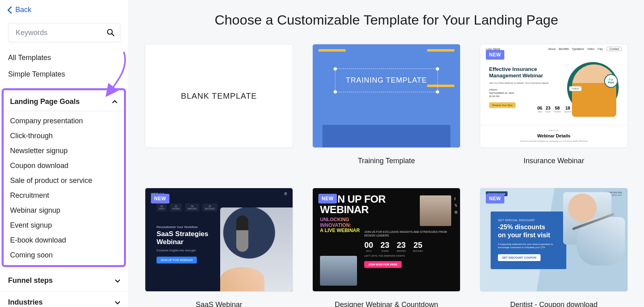 The height and width of the screenshot is (307, 644). I want to click on section-title: Industries, so click(25, 302).